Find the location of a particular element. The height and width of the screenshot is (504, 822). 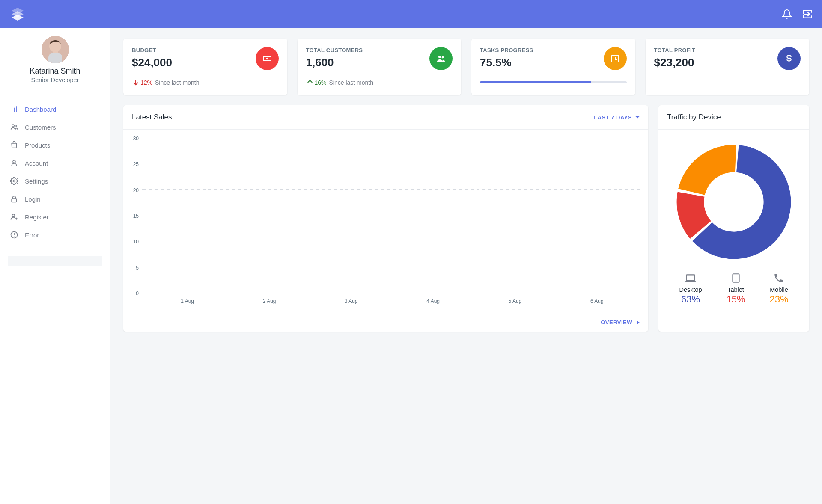

stat-card-tasks: TASKS PROGRESS 75.5% is located at coordinates (553, 67).